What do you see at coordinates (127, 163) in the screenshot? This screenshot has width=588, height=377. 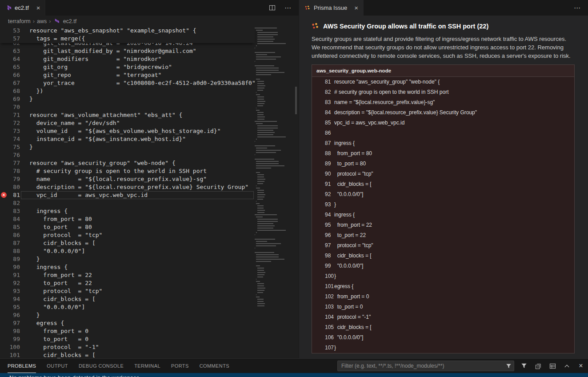 I see `code-line: 77resource "aws_security_group" "web-nod…` at bounding box center [127, 163].